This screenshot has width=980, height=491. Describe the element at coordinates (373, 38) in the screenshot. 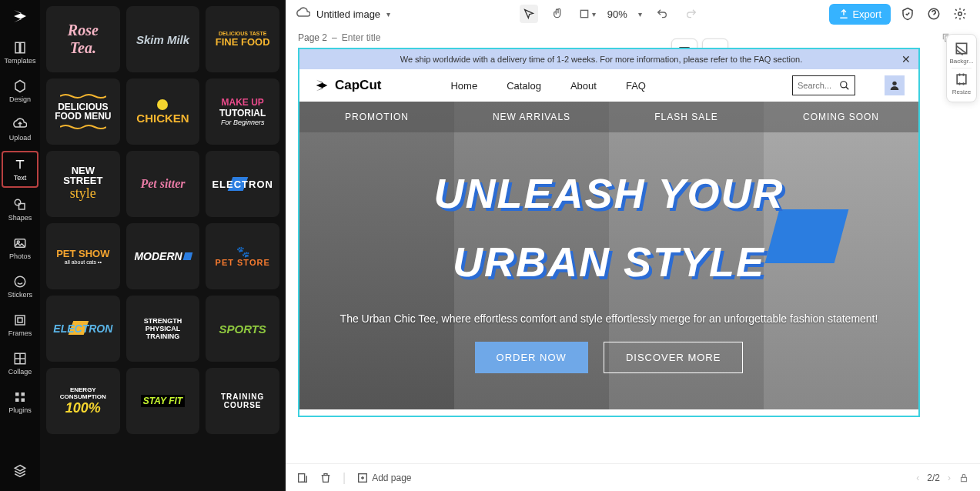

I see `page-title-input` at that location.